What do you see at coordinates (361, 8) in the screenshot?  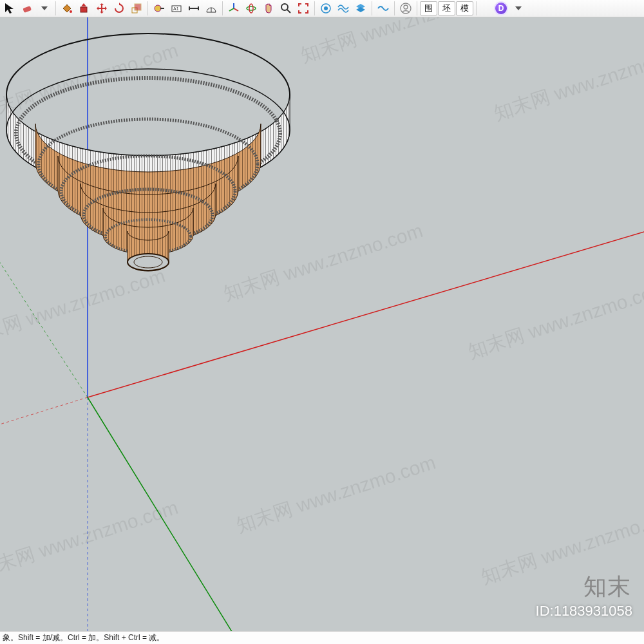 I see `plugin-layers-icon` at bounding box center [361, 8].